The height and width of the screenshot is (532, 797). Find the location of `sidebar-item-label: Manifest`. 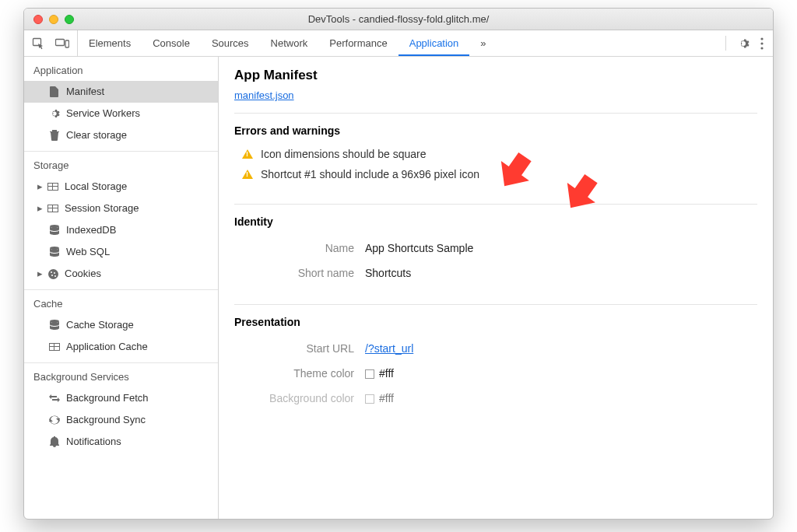

sidebar-item-label: Manifest is located at coordinates (86, 92).